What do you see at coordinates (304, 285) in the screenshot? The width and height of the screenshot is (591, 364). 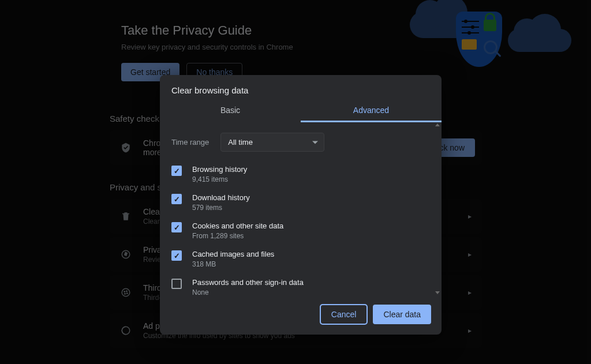 I see `option-passwords: Passwords and other sign-in data None` at bounding box center [304, 285].